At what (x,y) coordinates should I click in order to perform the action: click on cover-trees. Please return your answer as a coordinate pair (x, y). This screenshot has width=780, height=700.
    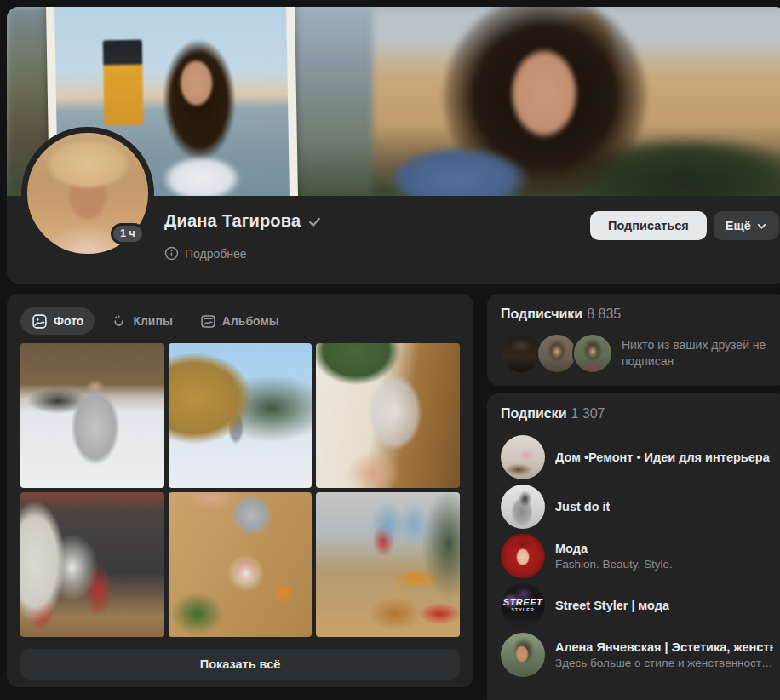
    Looking at the image, I should click on (639, 158).